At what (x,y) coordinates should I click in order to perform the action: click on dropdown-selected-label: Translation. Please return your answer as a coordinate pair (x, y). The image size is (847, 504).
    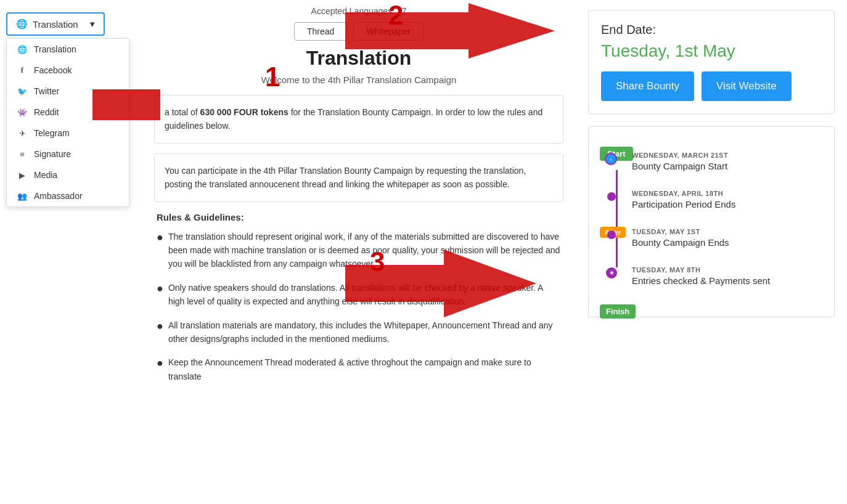
    Looking at the image, I should click on (55, 25).